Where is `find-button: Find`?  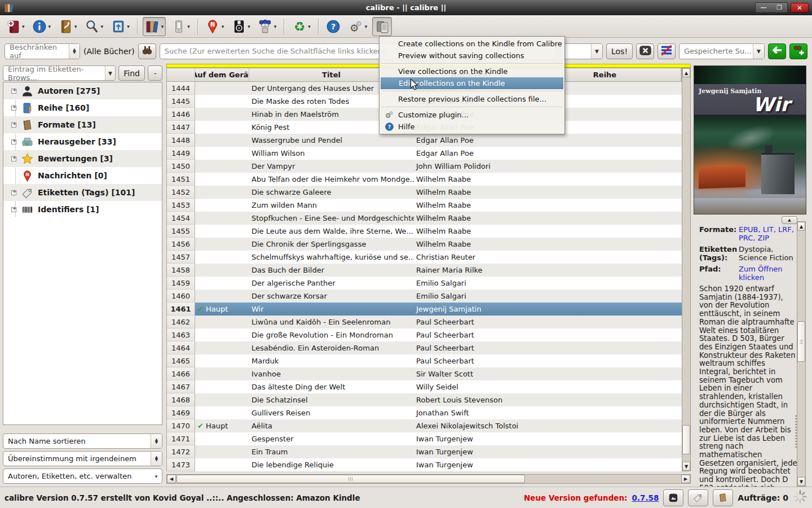 find-button: Find is located at coordinates (132, 73).